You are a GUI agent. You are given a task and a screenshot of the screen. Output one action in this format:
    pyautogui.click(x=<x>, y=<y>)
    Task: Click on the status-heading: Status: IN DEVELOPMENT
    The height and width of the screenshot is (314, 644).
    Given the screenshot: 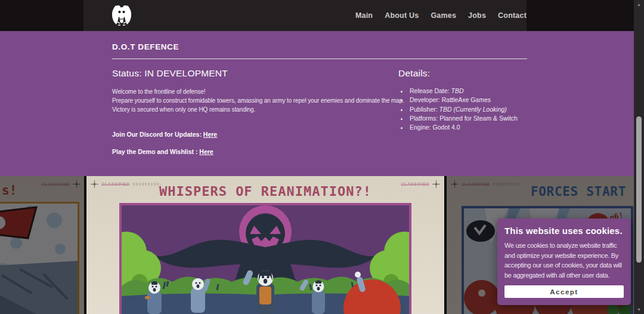 What is the action you would take?
    pyautogui.click(x=255, y=73)
    